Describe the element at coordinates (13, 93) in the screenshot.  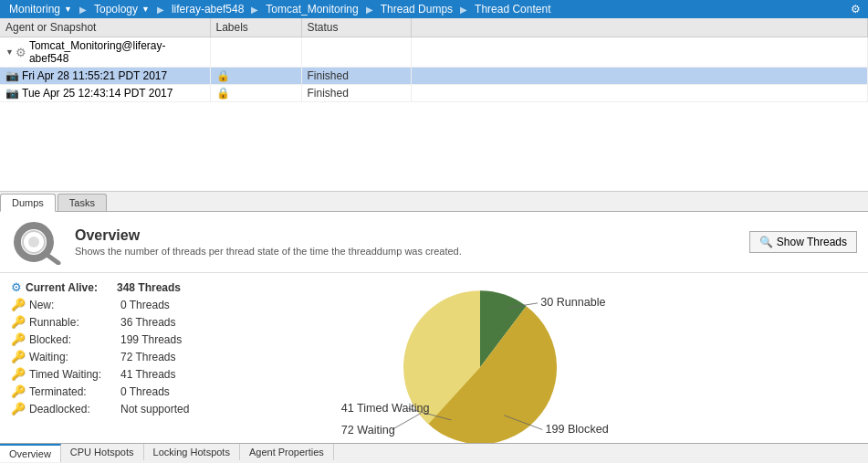
I see `snapshot-icon-tue: 📷` at that location.